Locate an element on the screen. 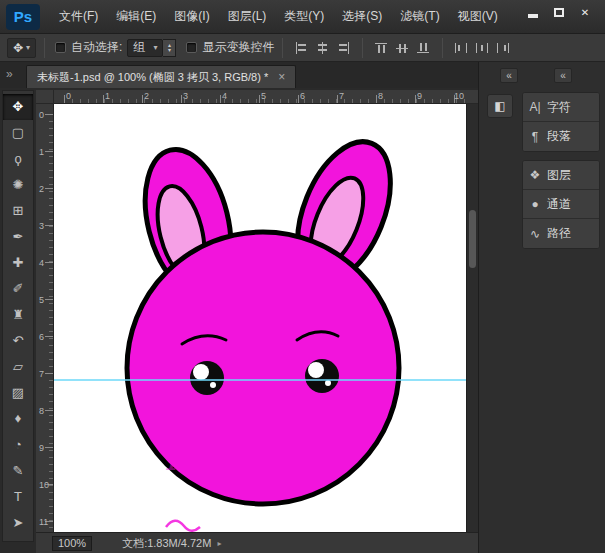 Image resolution: width=605 pixels, height=553 pixels. close-button: ✕ is located at coordinates (585, 12).